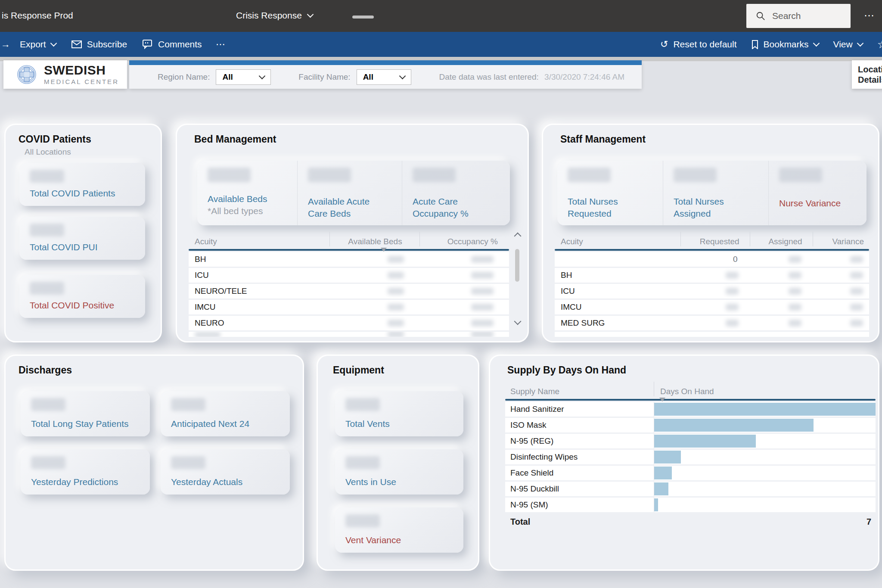 This screenshot has height=588, width=882. I want to click on bookmarks-button: Bookmarks, so click(785, 44).